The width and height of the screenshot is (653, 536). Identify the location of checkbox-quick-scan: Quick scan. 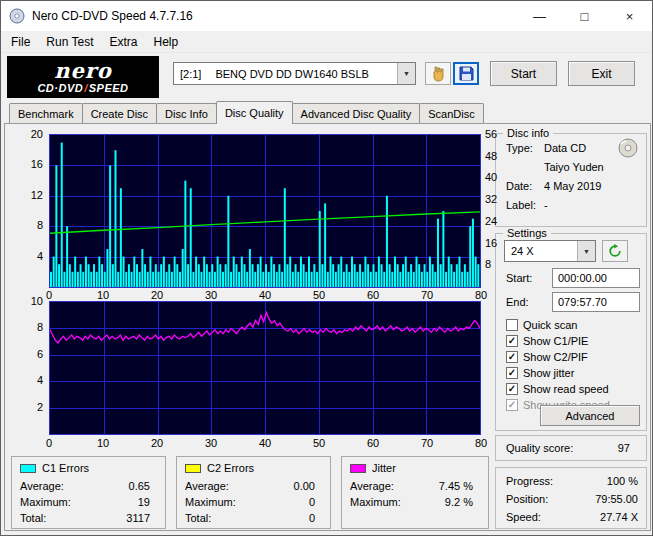
(542, 325).